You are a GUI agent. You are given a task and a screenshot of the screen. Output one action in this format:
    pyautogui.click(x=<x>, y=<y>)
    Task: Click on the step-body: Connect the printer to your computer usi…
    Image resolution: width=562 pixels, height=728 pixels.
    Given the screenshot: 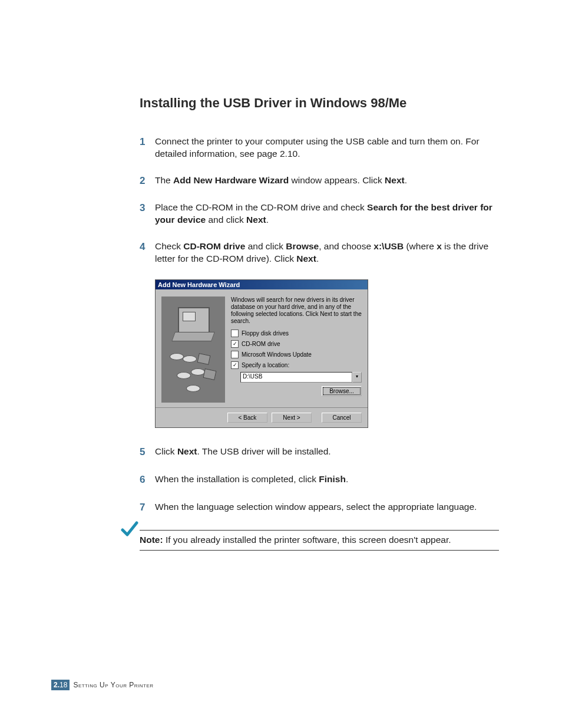 What is the action you would take?
    pyautogui.click(x=327, y=148)
    